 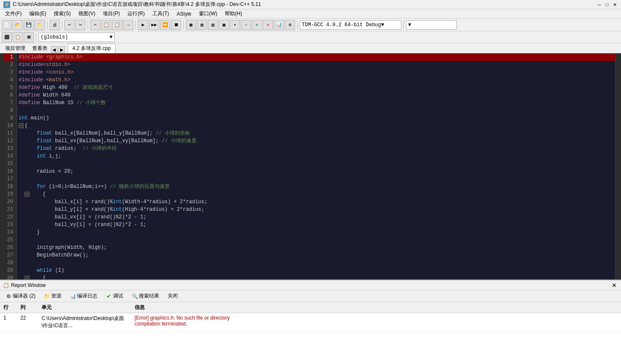 I want to click on view-btn3: 🔳, so click(x=29, y=37).